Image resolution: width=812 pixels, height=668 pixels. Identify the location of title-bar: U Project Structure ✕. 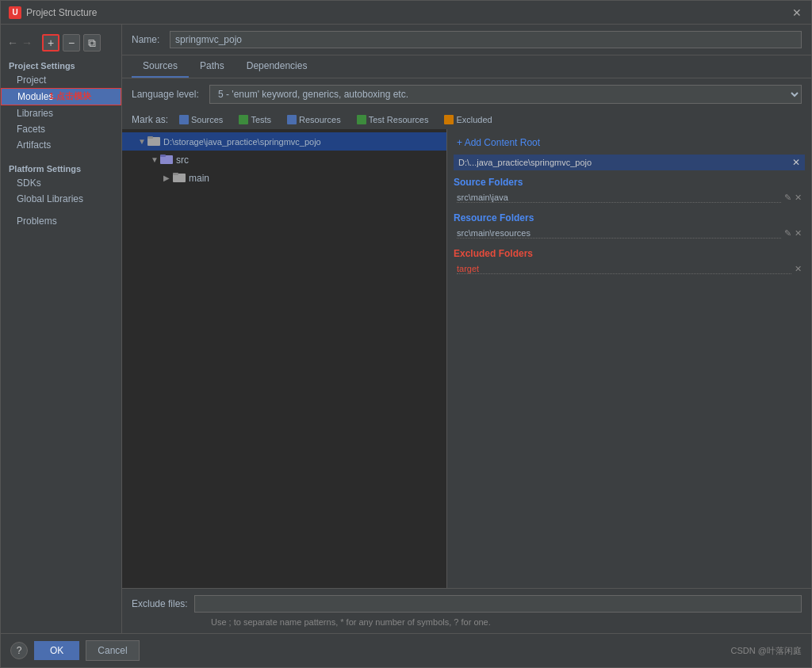
(406, 13).